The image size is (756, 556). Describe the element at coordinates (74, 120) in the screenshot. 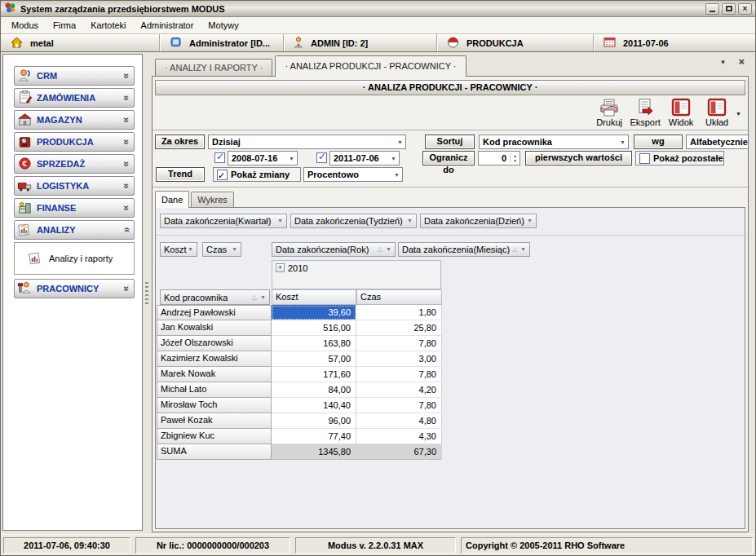

I see `sidebar-item-magazyn: MAGAZYN »` at that location.